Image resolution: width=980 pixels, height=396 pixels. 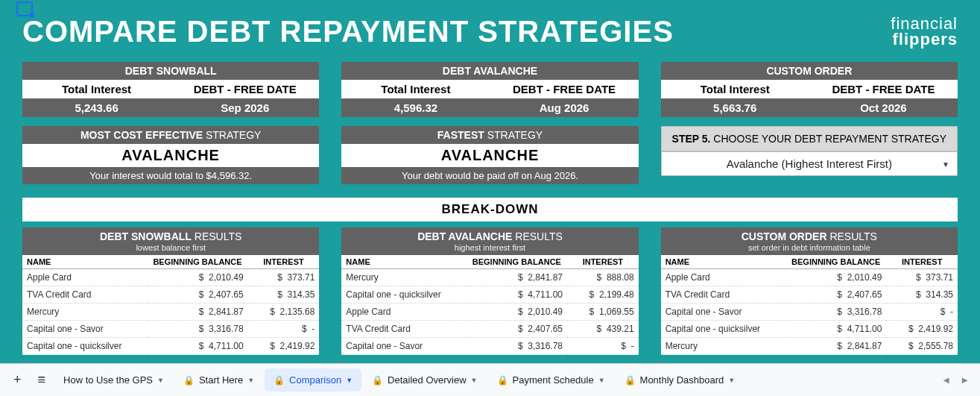 What do you see at coordinates (517, 295) in the screenshot?
I see `cell-balance: $ 4,711.00` at bounding box center [517, 295].